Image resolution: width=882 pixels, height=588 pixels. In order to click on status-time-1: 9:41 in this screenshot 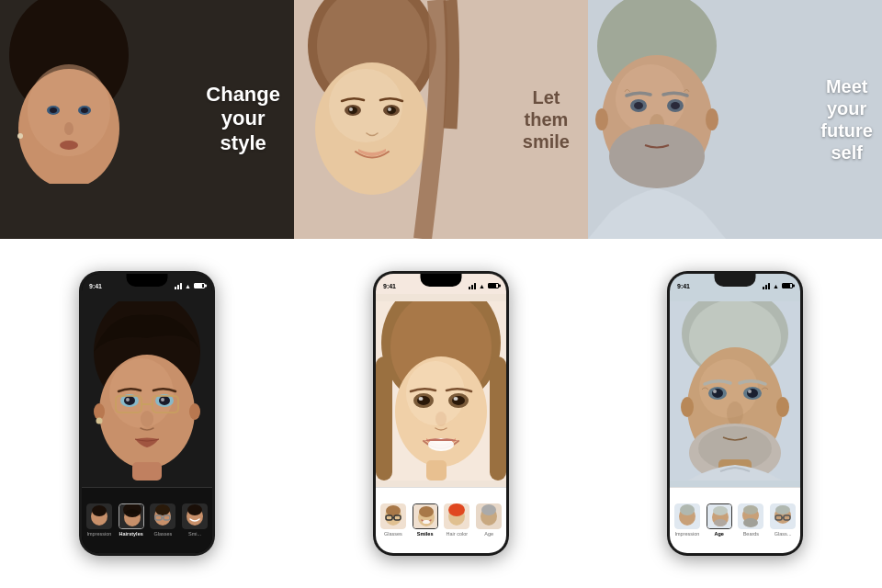, I will do `click(96, 287)`.